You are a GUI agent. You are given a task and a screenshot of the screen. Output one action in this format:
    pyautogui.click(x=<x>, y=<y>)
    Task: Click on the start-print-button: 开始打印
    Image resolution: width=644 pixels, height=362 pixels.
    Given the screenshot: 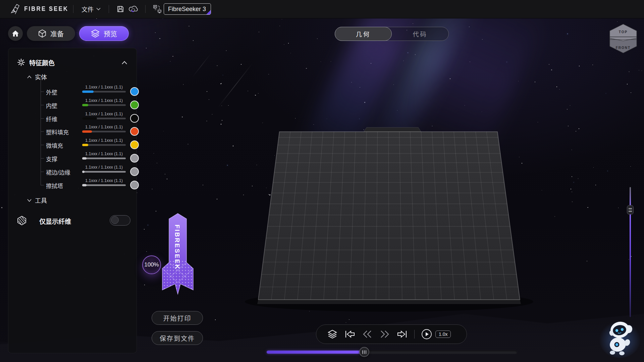 What is the action you would take?
    pyautogui.click(x=177, y=318)
    